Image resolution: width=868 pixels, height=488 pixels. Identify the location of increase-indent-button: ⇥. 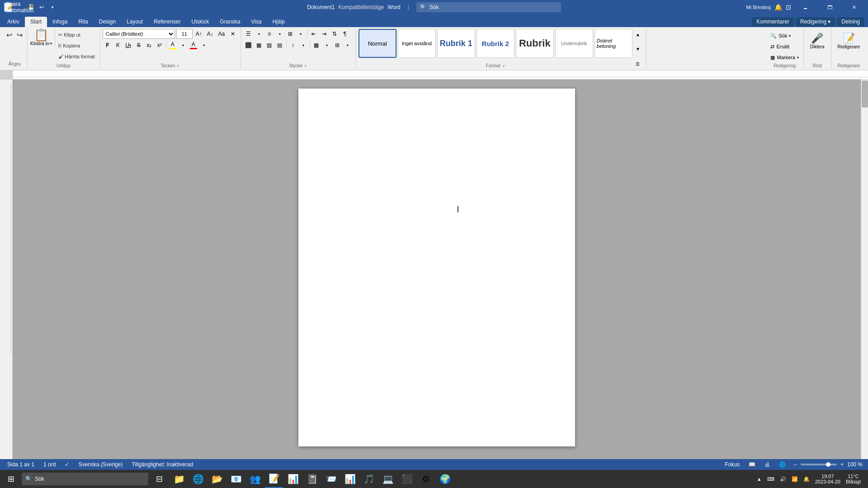
(324, 34).